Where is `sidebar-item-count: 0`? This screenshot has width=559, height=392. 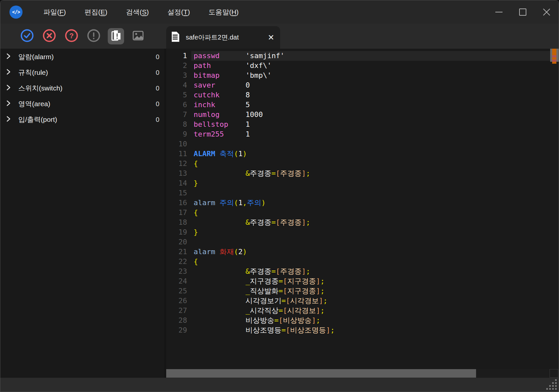 sidebar-item-count: 0 is located at coordinates (157, 57).